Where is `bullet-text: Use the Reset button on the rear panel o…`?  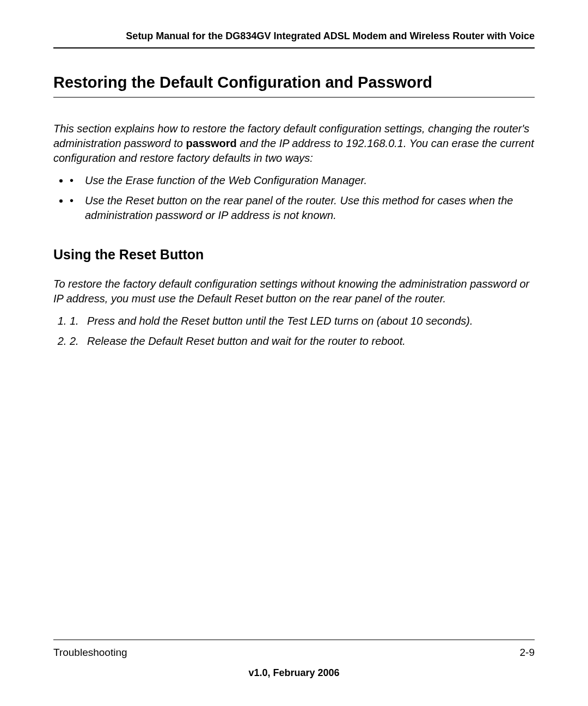 bullet-text: Use the Reset button on the rear panel o… is located at coordinates (299, 208).